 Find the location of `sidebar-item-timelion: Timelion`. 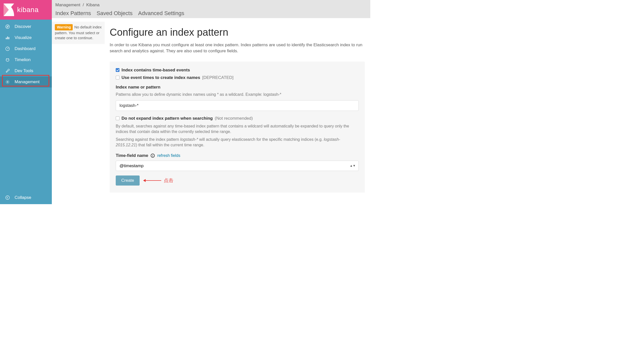

sidebar-item-timelion: Timelion is located at coordinates (26, 60).